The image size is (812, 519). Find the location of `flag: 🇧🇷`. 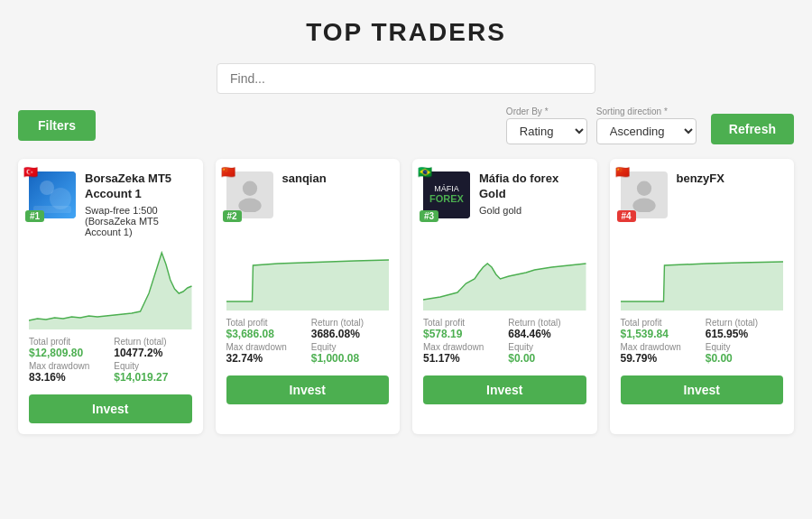

flag: 🇧🇷 is located at coordinates (425, 171).